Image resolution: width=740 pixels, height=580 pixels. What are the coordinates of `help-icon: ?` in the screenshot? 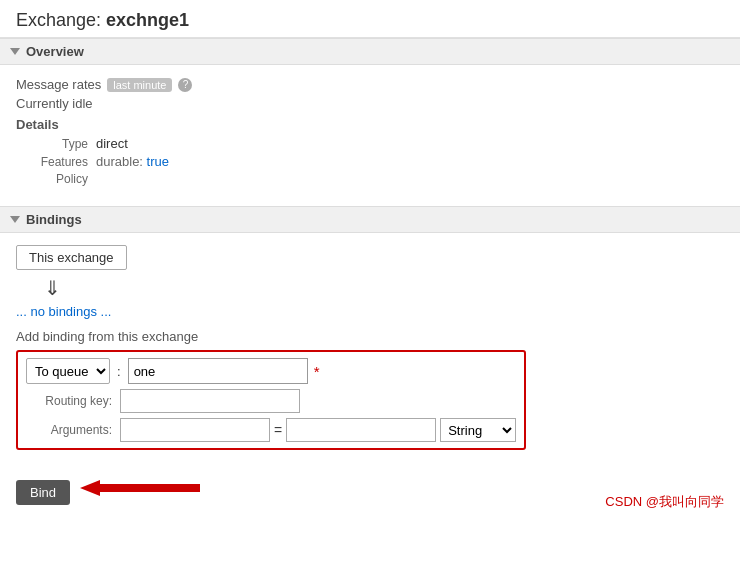 It's located at (185, 85).